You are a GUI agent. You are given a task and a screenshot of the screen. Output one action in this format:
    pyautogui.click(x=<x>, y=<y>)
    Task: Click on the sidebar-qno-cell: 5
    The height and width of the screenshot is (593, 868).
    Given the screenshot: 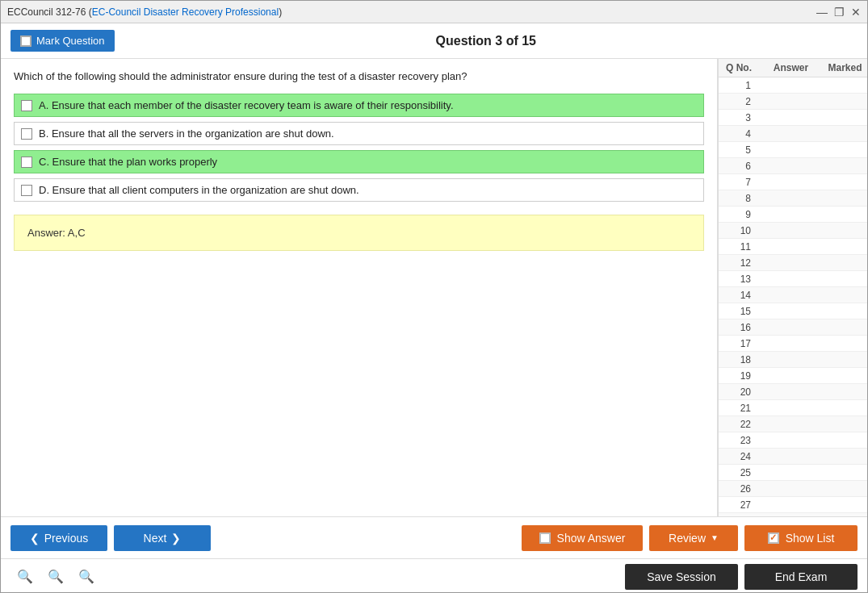 What is the action you would take?
    pyautogui.click(x=739, y=150)
    